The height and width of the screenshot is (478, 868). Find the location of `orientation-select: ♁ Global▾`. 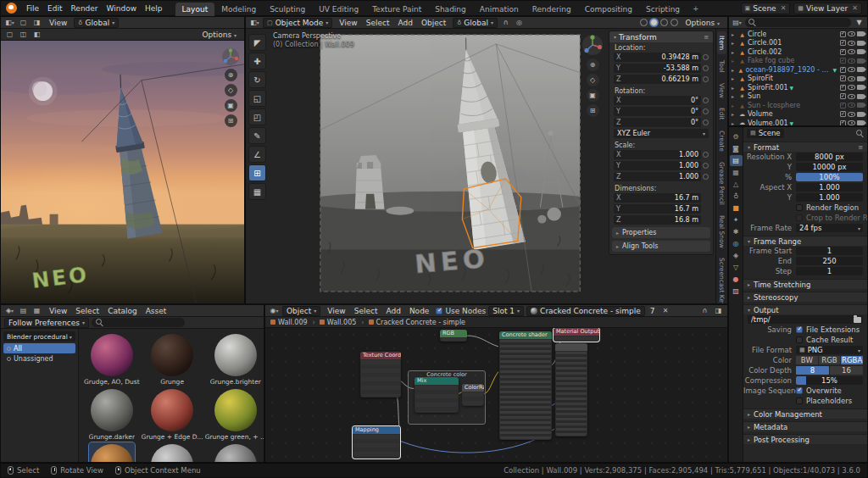

orientation-select: ♁ Global▾ is located at coordinates (475, 23).